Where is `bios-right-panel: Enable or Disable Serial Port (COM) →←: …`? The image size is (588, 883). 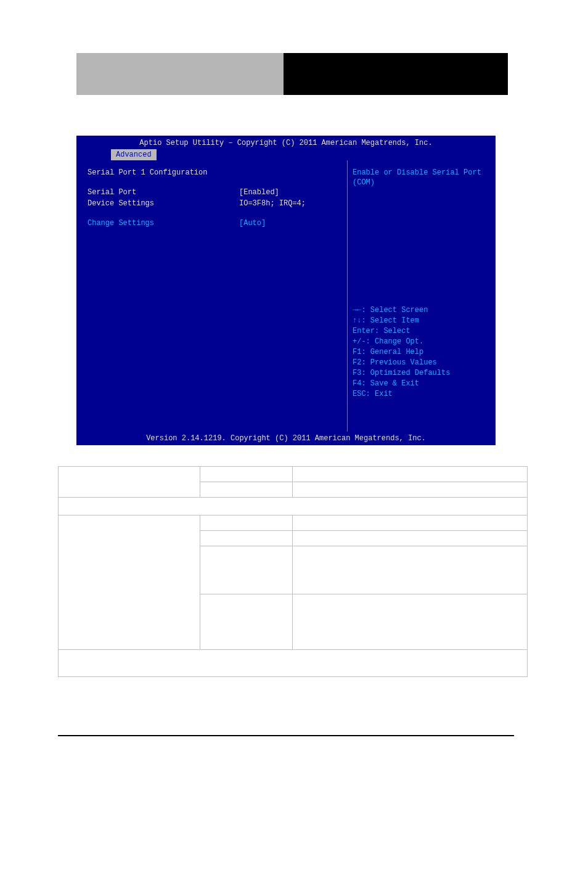
bios-right-panel: Enable or Disable Serial Port (COM) →←: … is located at coordinates (422, 296).